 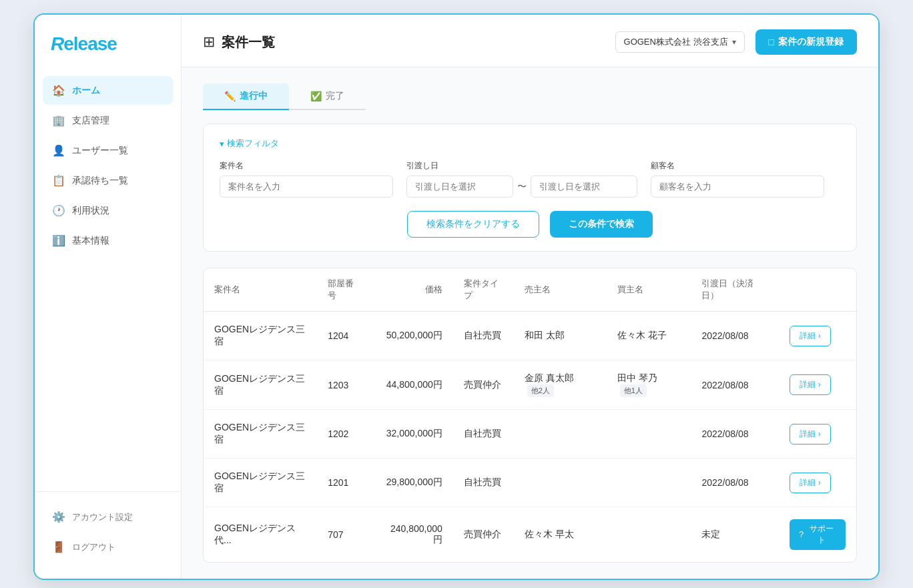 What do you see at coordinates (412, 483) in the screenshot?
I see `cell-price: 29,800,000円` at bounding box center [412, 483].